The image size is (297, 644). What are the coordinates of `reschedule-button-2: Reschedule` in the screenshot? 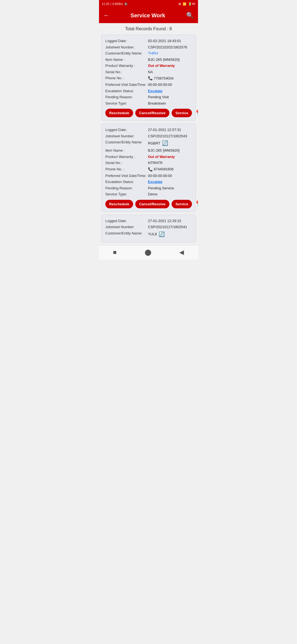 It's located at (119, 204).